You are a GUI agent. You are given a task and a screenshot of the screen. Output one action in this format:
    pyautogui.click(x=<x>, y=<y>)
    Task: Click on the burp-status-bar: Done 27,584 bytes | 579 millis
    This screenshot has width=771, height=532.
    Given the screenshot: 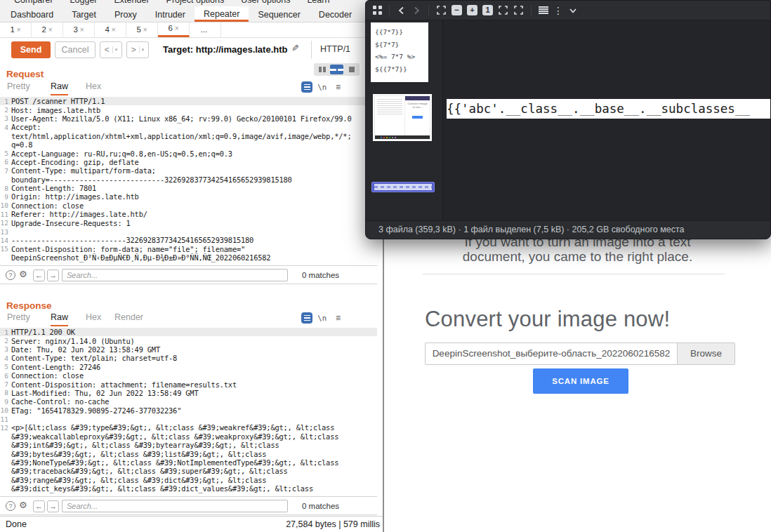 What is the action you would take?
    pyautogui.click(x=191, y=524)
    